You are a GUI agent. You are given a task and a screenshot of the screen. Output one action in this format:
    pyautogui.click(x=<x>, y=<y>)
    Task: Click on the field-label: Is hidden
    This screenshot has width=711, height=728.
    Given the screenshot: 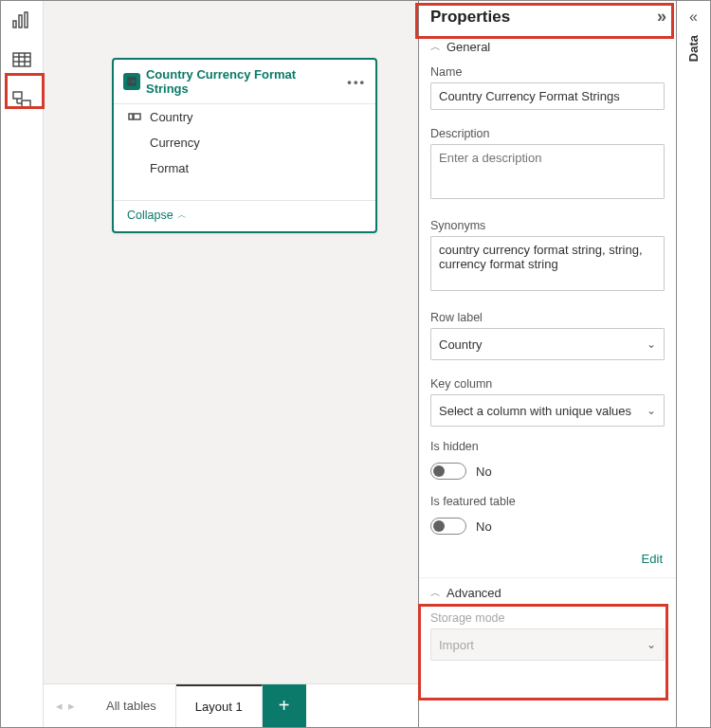 What is the action you would take?
    pyautogui.click(x=548, y=446)
    